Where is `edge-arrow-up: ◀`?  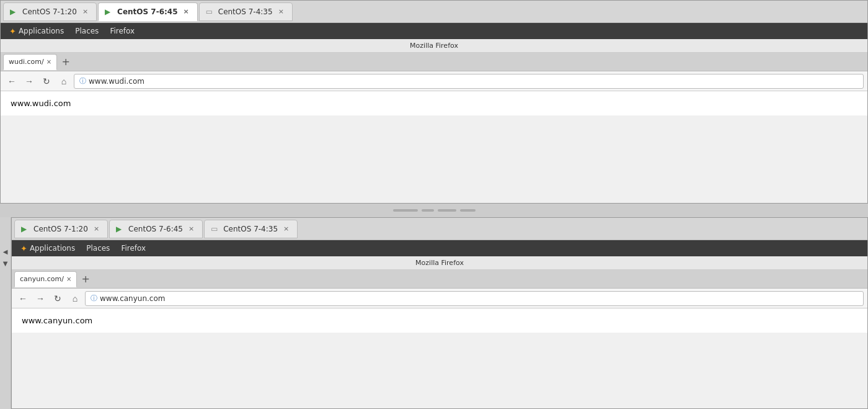 edge-arrow-up: ◀ is located at coordinates (6, 252).